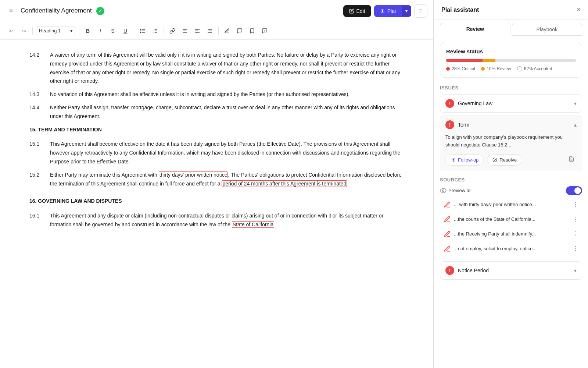 The width and height of the screenshot is (588, 368). I want to click on source-more-2: ⋮, so click(576, 219).